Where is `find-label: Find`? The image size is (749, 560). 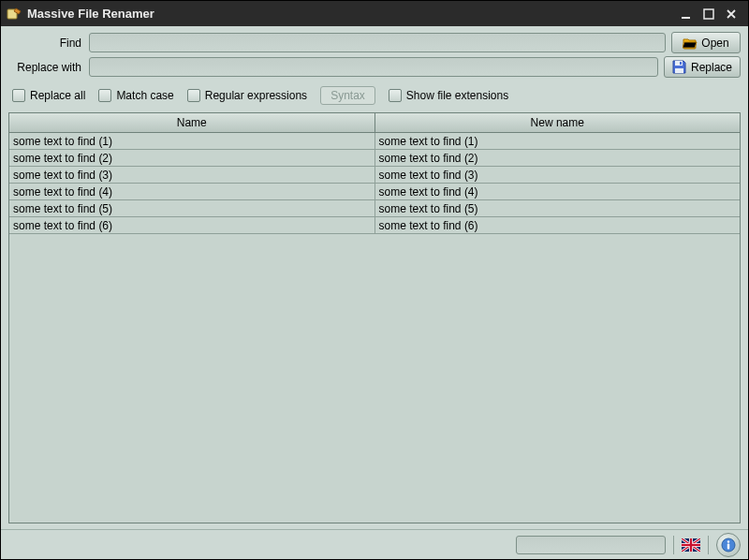
find-label: Find is located at coordinates (46, 43).